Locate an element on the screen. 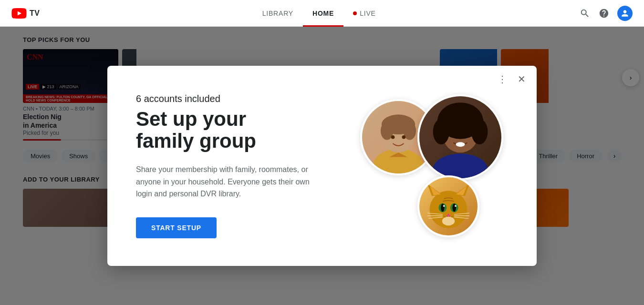 This screenshot has height=305, width=644. nav-home: HOME is located at coordinates (323, 13).